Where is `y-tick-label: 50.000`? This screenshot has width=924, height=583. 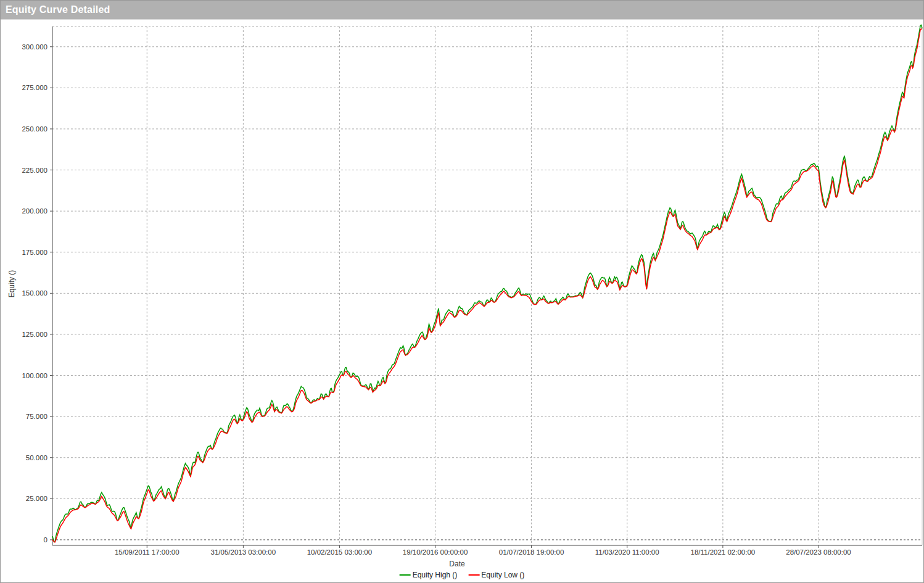
y-tick-label: 50.000 is located at coordinates (37, 458).